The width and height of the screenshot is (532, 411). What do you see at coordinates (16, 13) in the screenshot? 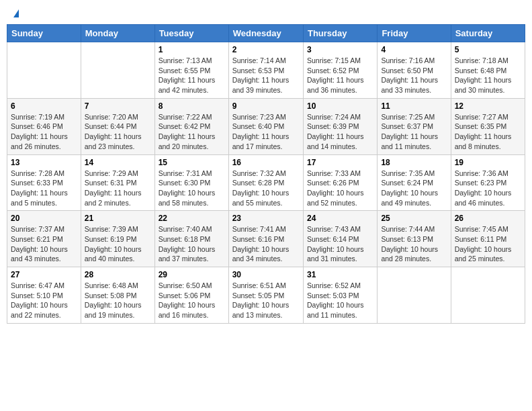
I see `logo-triangle-icon` at bounding box center [16, 13].